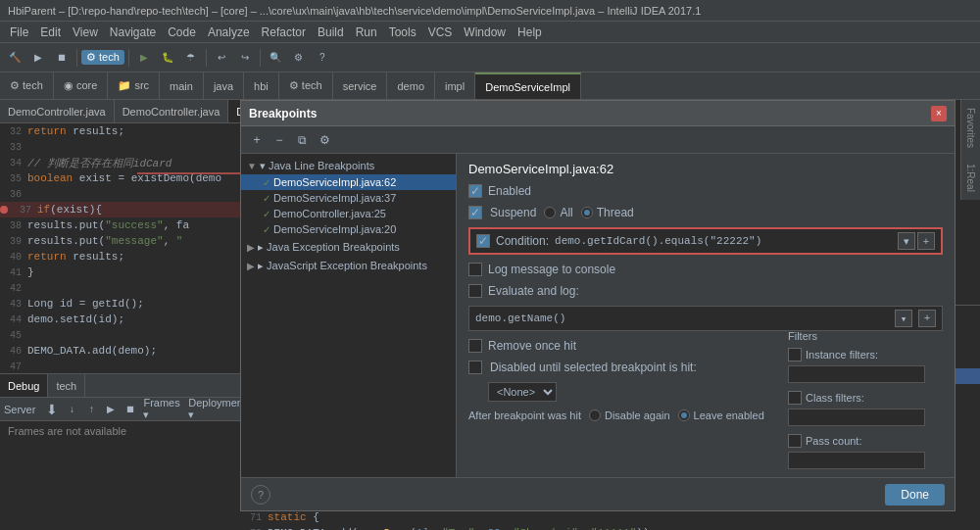 This screenshot has height=530, width=980. What do you see at coordinates (484, 32) in the screenshot?
I see `menu-window: Window` at bounding box center [484, 32].